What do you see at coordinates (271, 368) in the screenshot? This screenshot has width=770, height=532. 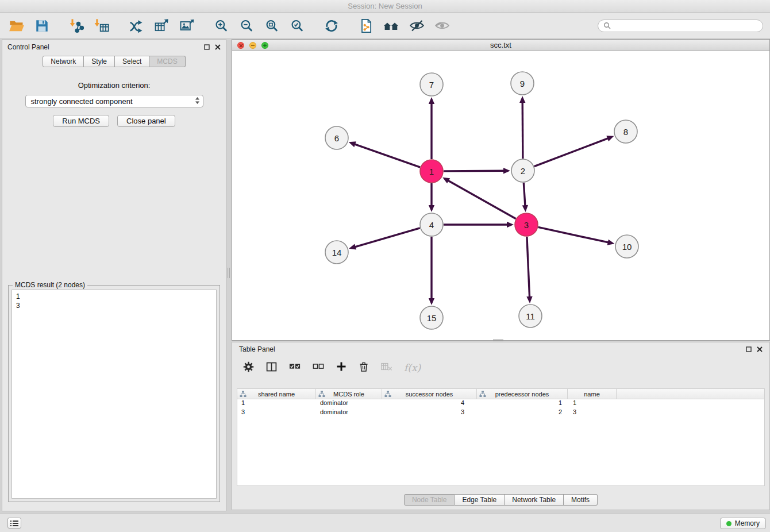 I see `split-columns-button` at bounding box center [271, 368].